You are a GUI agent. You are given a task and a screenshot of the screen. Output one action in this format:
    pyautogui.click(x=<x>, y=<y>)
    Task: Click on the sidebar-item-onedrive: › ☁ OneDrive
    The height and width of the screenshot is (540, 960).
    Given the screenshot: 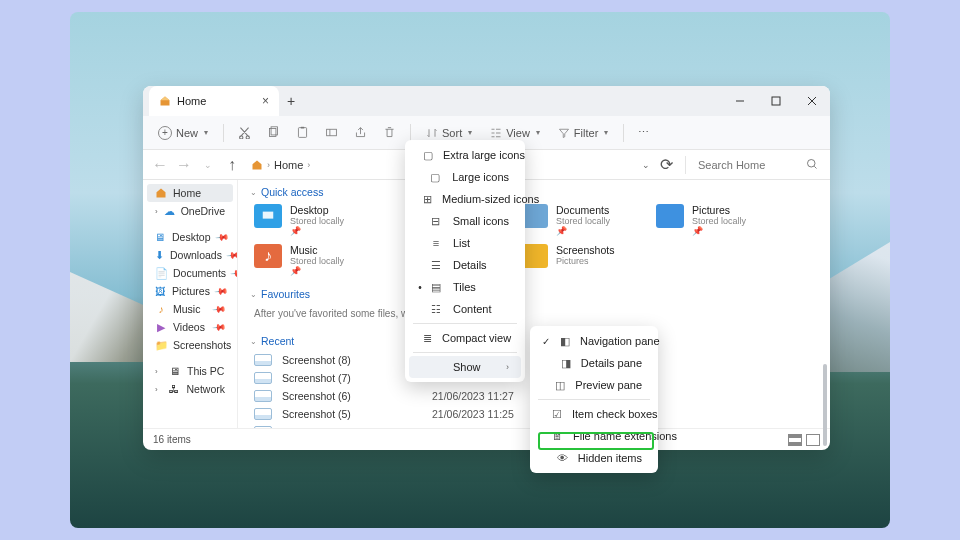 What is the action you would take?
    pyautogui.click(x=190, y=211)
    